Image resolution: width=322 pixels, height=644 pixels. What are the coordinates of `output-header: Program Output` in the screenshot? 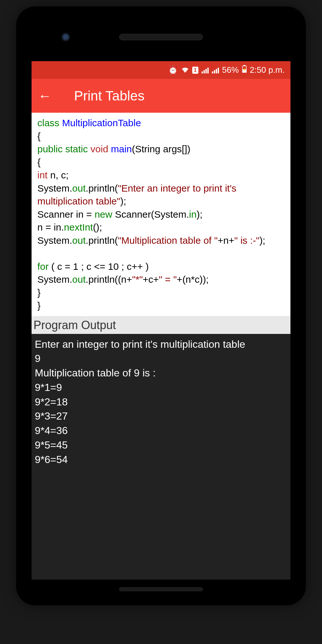 It's located at (161, 325).